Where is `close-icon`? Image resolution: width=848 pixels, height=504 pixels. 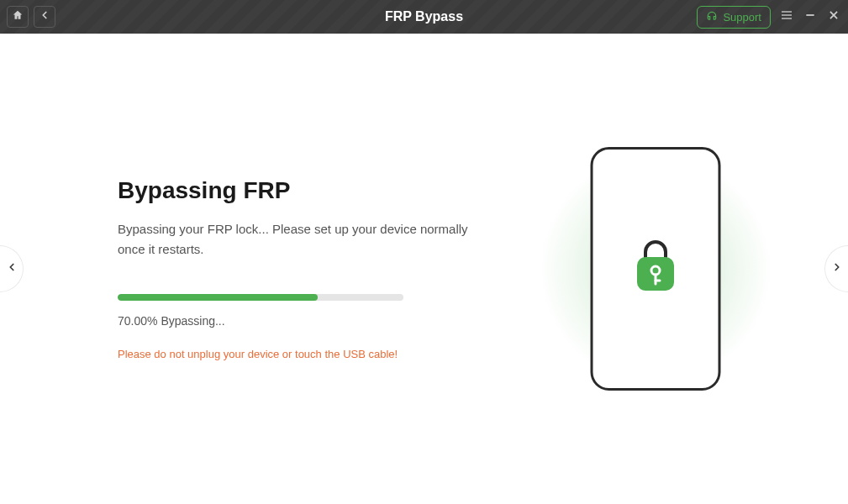 close-icon is located at coordinates (834, 17).